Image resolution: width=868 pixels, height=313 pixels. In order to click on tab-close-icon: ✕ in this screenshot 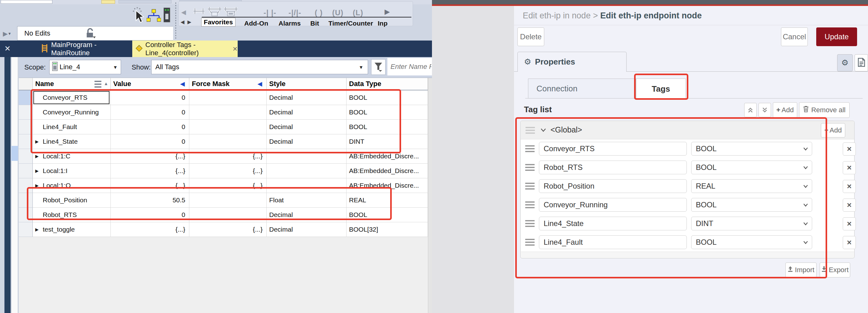, I will do `click(235, 49)`.